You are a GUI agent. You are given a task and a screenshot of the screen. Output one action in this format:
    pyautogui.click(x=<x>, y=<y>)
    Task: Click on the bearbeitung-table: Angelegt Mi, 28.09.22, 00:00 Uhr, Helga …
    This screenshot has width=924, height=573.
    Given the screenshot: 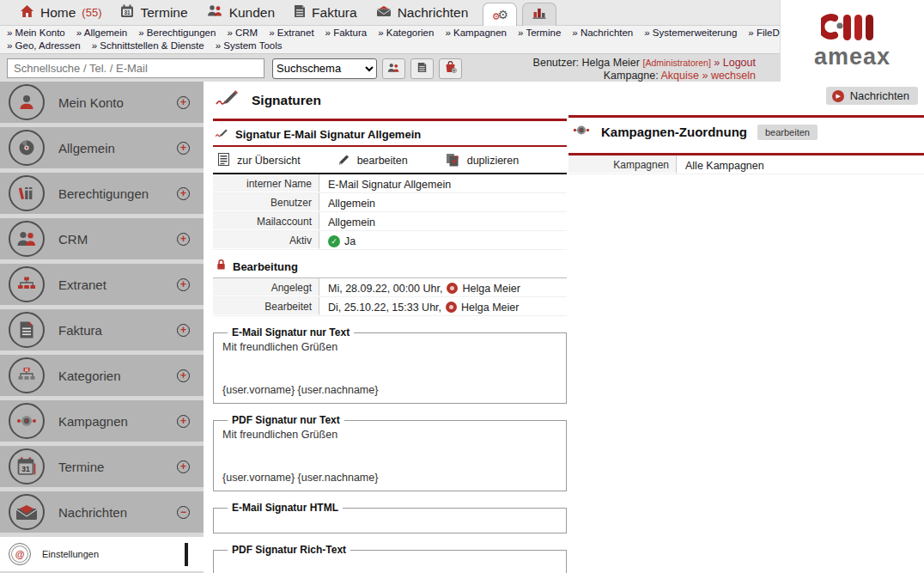 What is the action you would take?
    pyautogui.click(x=390, y=297)
    